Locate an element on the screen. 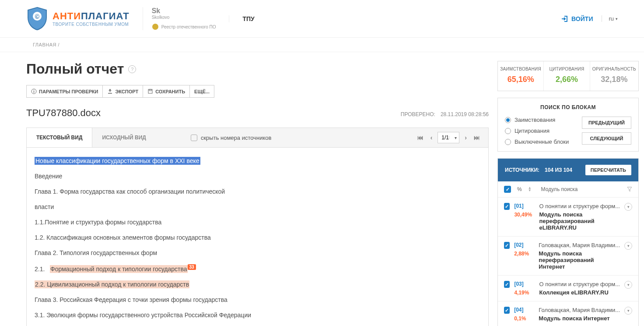 This screenshot has height=326, width=644. export-button: ЭКСПОРТ is located at coordinates (123, 91).